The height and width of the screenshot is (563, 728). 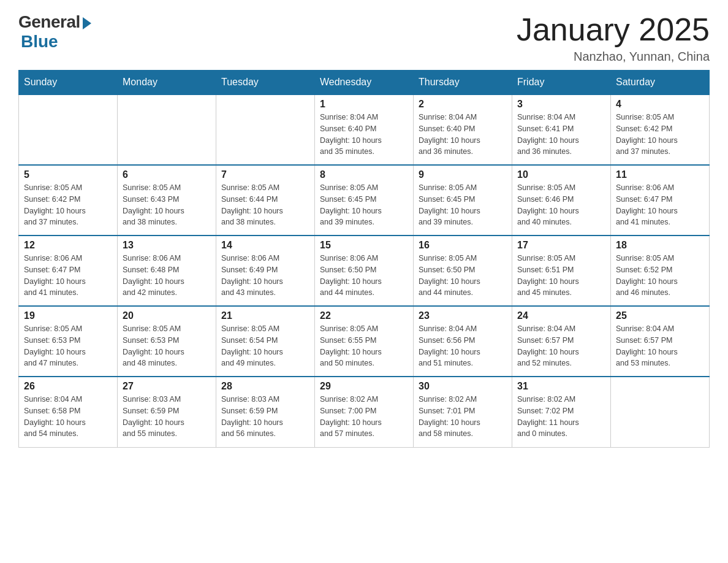 What do you see at coordinates (167, 83) in the screenshot?
I see `weekday-header-monday: Monday` at bounding box center [167, 83].